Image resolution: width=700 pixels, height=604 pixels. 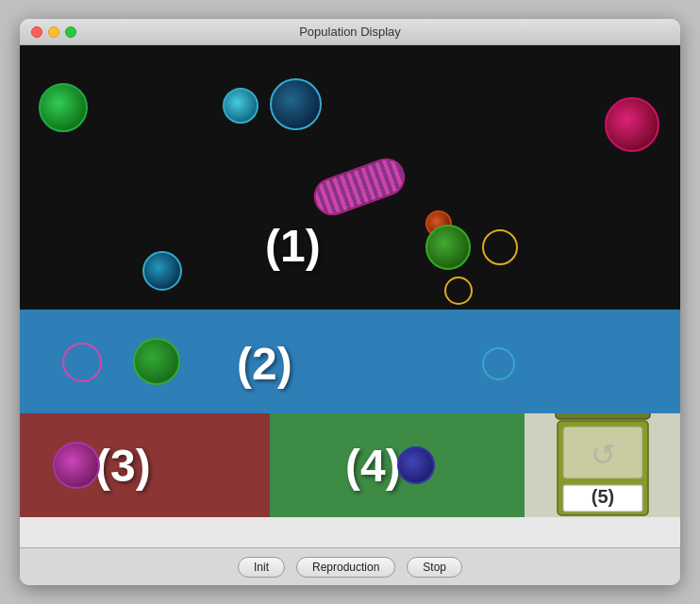 What do you see at coordinates (123, 466) in the screenshot?
I see `panel-3-label: (3)` at bounding box center [123, 466].